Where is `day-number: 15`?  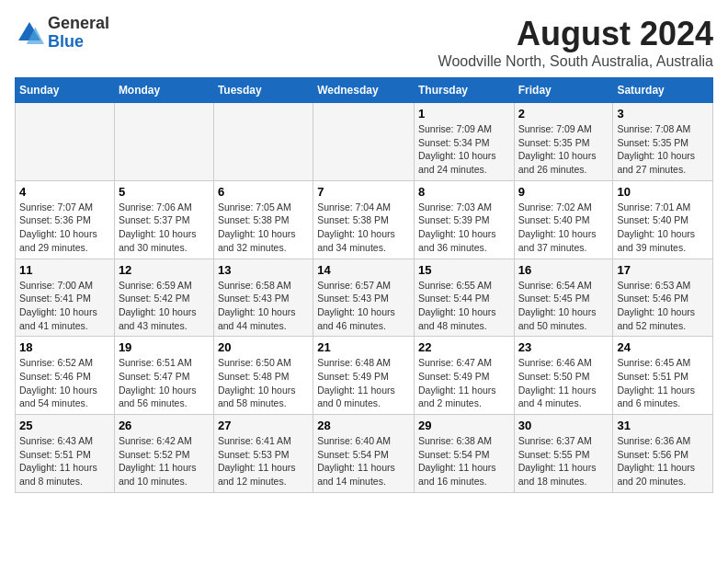
day-number: 15 is located at coordinates (464, 270).